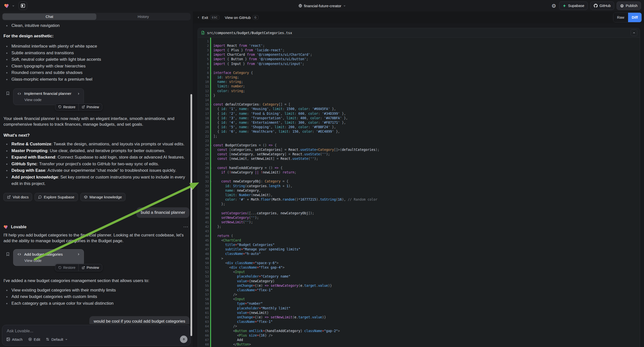 The height and width of the screenshot is (347, 644). Describe the element at coordinates (602, 6) in the screenshot. I see `github-button: GitHub` at that location.